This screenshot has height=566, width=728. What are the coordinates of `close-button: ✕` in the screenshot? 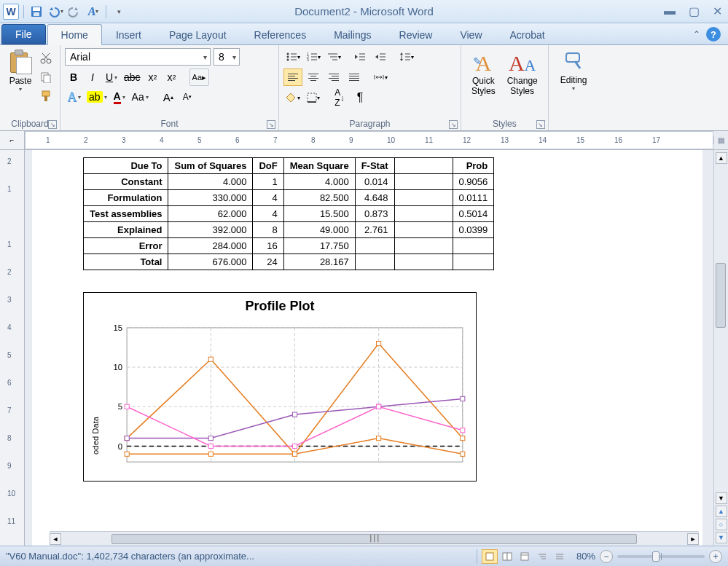 It's located at (717, 12).